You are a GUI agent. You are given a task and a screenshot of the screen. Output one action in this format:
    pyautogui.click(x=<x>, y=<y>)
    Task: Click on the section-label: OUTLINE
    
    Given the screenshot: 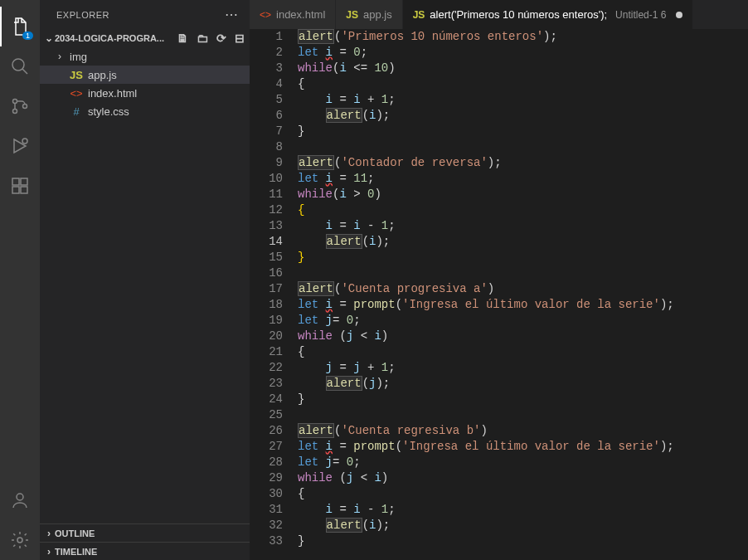 What is the action you would take?
    pyautogui.click(x=75, y=533)
    